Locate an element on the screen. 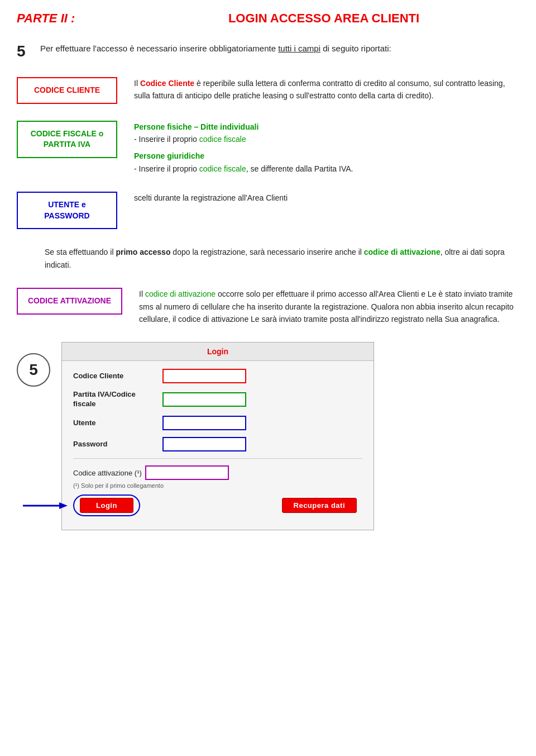 Image resolution: width=536 pixels, height=756 pixels. login-input-codice-attivazione is located at coordinates (187, 473).